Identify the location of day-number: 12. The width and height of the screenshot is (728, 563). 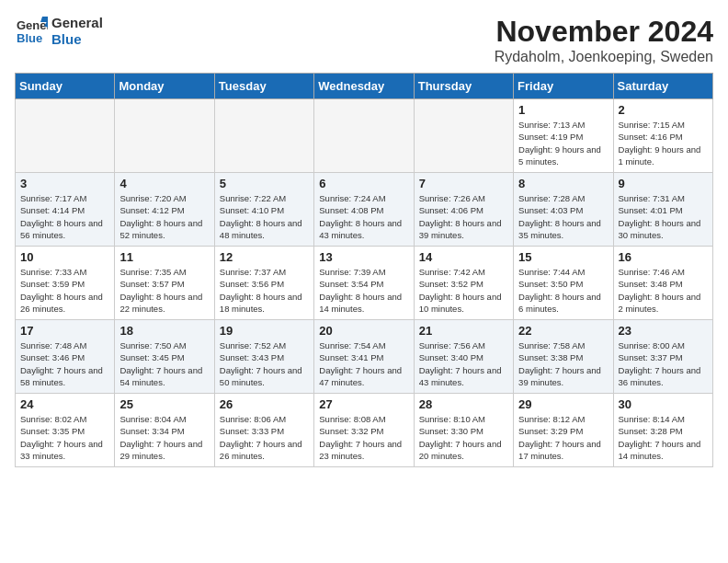
(265, 258).